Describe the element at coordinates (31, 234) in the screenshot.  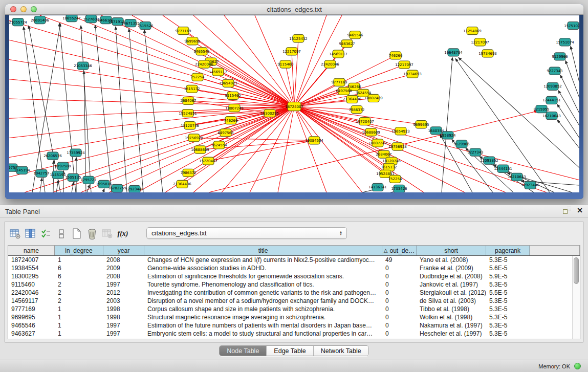
I see `show-columns-icon` at that location.